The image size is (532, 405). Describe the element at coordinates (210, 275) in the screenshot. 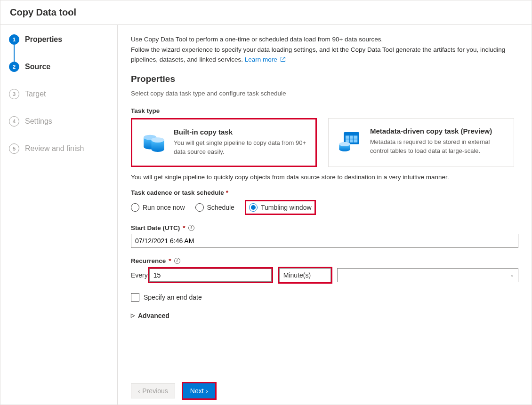

I see `highlight-box` at that location.